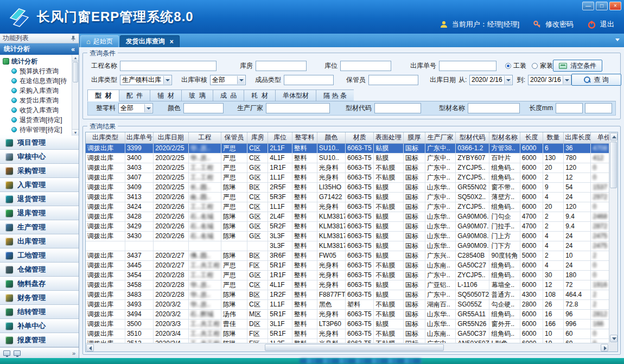 The width and height of the screenshot is (624, 364). Describe the element at coordinates (39, 143) in the screenshot. I see `sidebar-item-项目管理: 项目管理` at that location.